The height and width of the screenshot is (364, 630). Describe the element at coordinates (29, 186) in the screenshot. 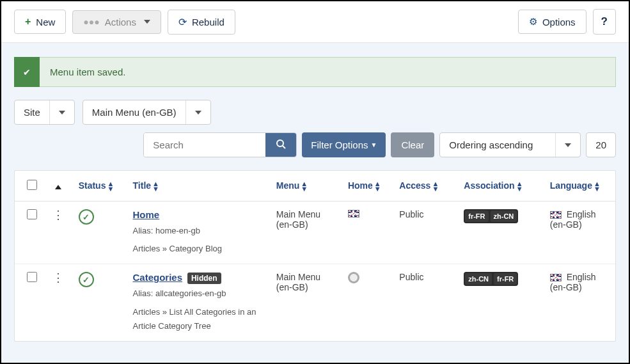

I see `col-checkbox` at that location.